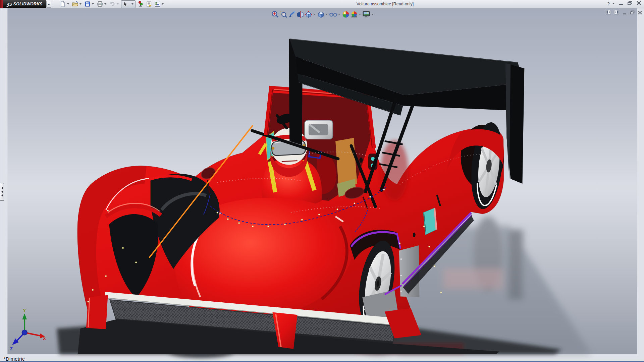  Describe the element at coordinates (385, 4) in the screenshot. I see `window-title: Voiture assomblee [Read-only]` at that location.